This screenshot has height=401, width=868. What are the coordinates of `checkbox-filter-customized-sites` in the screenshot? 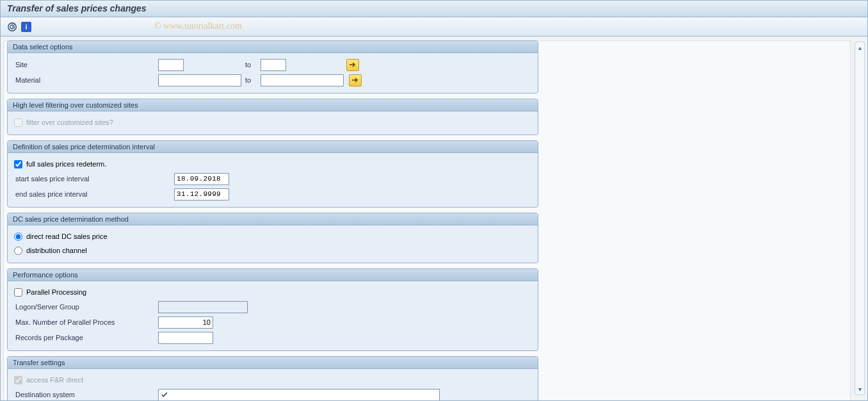 It's located at (18, 123).